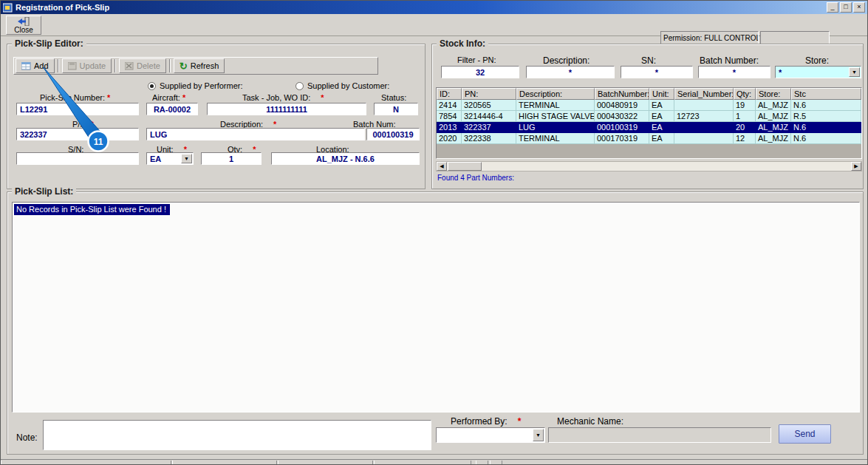 This screenshot has width=868, height=465. Describe the element at coordinates (462, 44) in the screenshot. I see `stock-group-title: Stock Info:` at that location.